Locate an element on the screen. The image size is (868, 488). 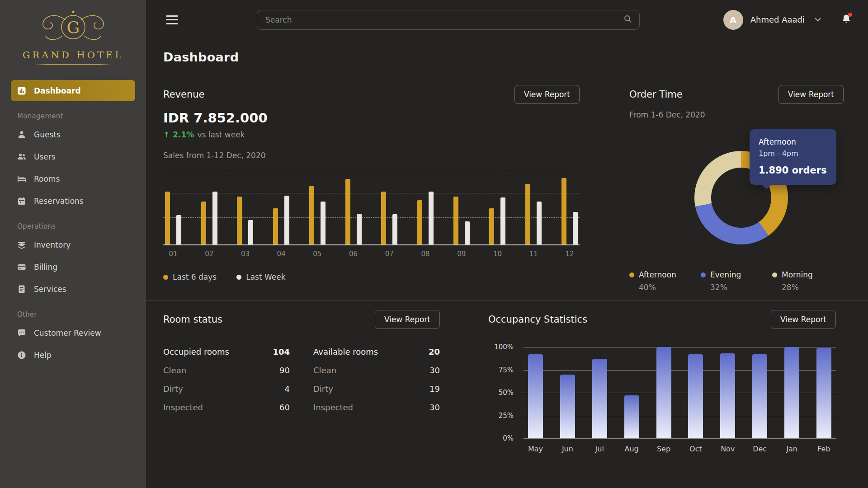
legend-label: Last 6 days is located at coordinates (194, 277).